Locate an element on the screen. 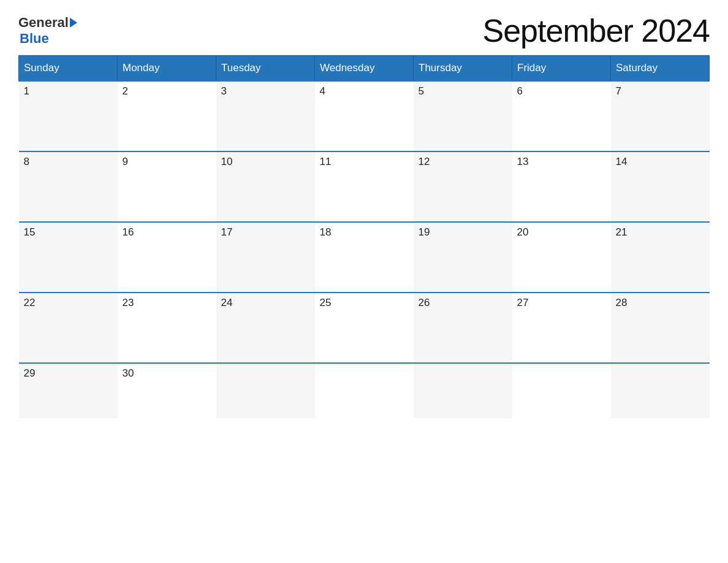  day-number: 11 is located at coordinates (326, 162).